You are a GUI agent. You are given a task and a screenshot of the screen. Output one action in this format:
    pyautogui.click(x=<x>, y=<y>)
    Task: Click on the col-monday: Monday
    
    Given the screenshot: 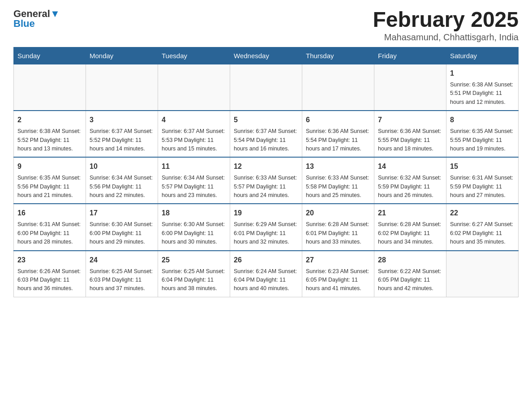 What is the action you would take?
    pyautogui.click(x=122, y=56)
    